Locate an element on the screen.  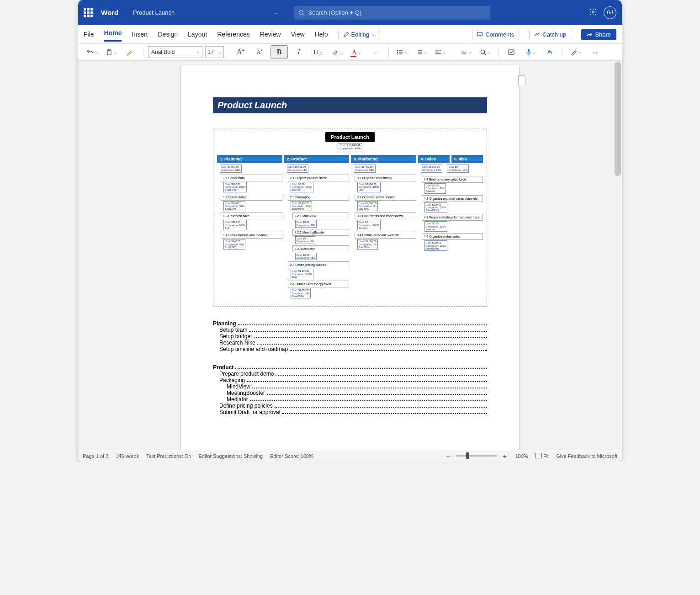
designer-button: ⌄ is located at coordinates (576, 52).